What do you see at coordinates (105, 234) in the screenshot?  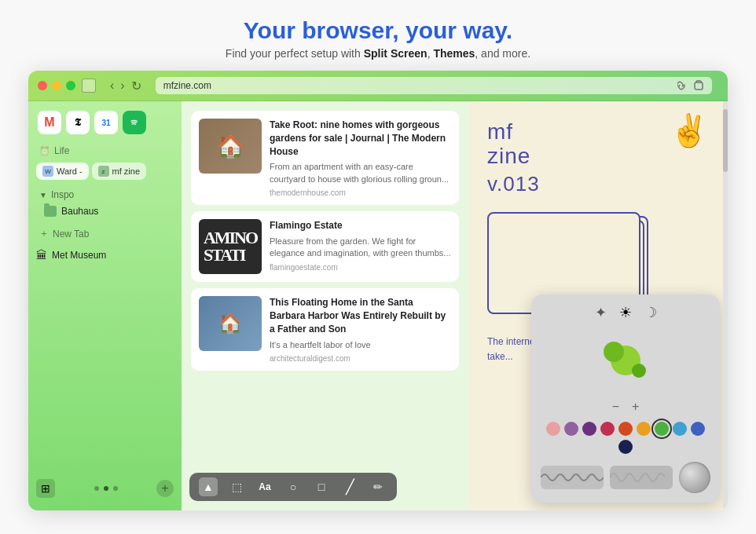 I see `new-tab-item: ＋ New Tab` at bounding box center [105, 234].